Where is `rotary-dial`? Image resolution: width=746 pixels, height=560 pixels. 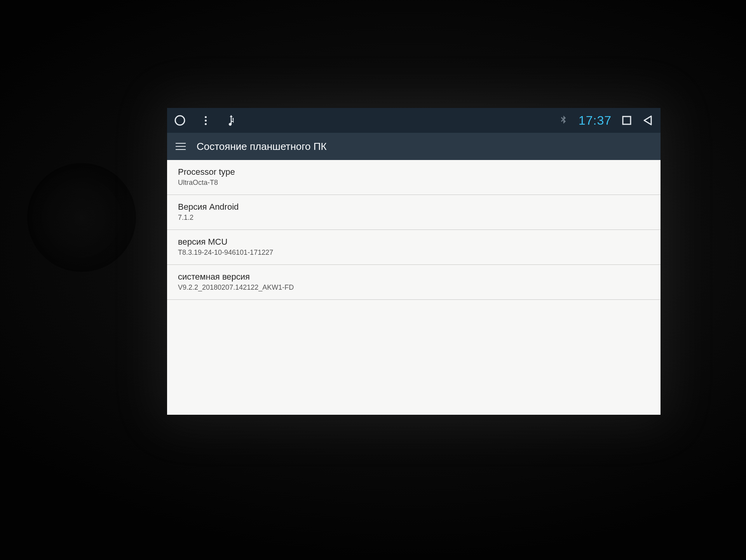
rotary-dial is located at coordinates (82, 217).